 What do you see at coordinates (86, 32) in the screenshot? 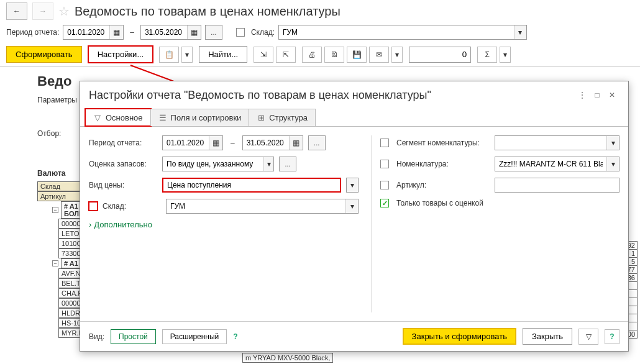
I see `date-from-input` at bounding box center [86, 32].